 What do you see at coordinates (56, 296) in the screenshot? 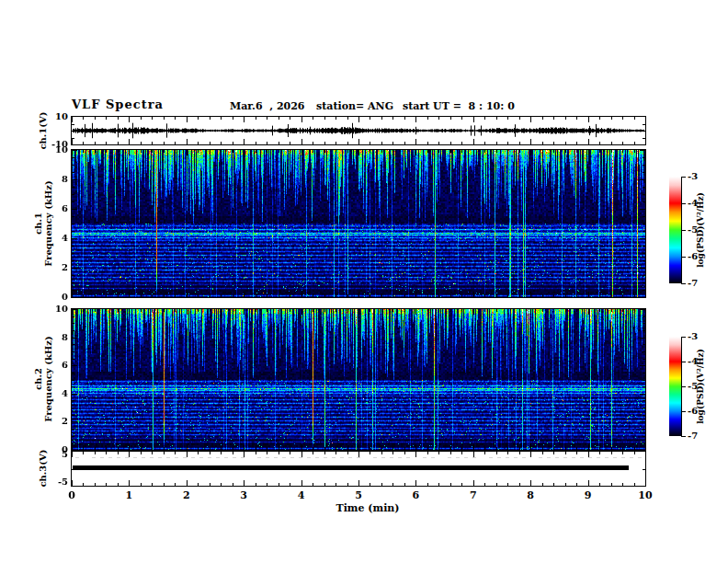
I see `ch1-spec-ytick-0: 0` at bounding box center [56, 296].